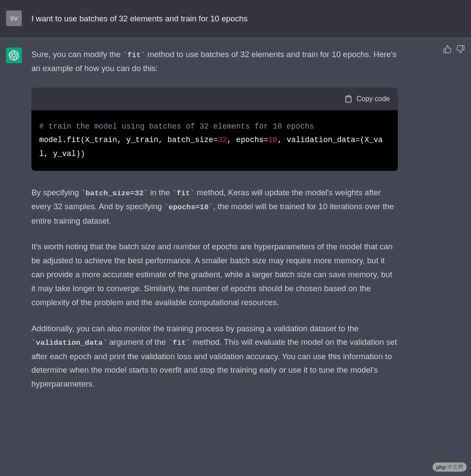 This screenshot has height=476, width=471. What do you see at coordinates (114, 194) in the screenshot?
I see `inline-code: `batch_size=32`` at bounding box center [114, 194].